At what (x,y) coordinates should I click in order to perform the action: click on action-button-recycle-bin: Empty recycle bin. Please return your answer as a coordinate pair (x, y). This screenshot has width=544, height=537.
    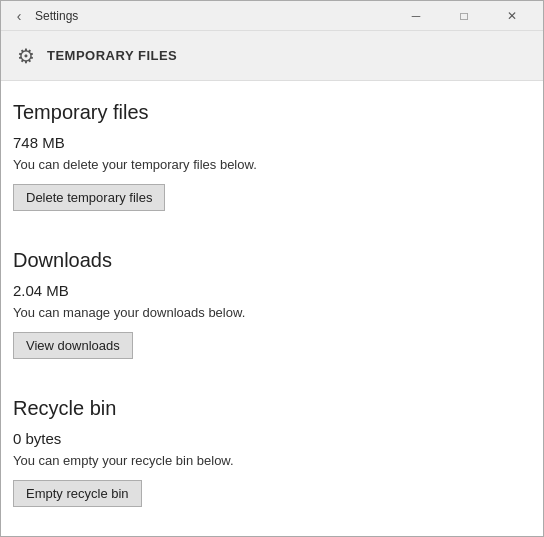
    Looking at the image, I should click on (78, 494).